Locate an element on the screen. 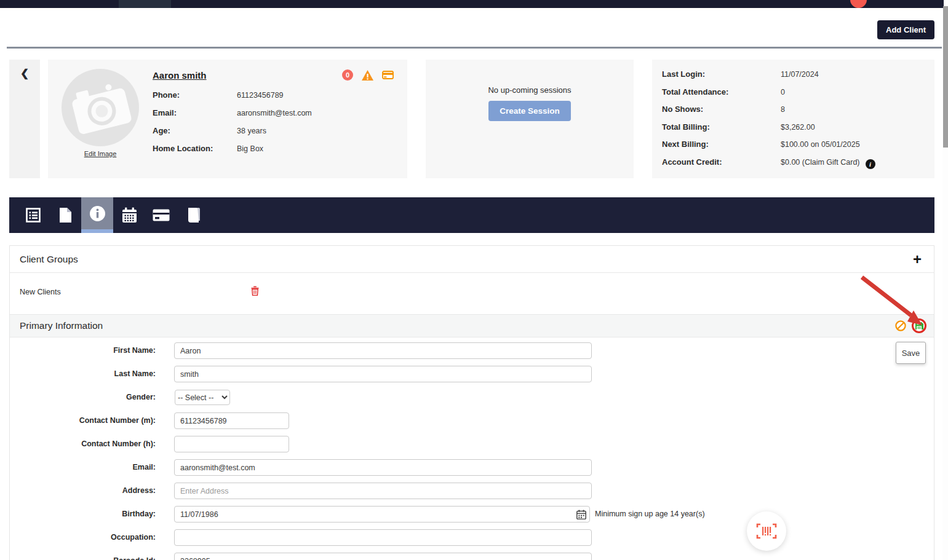 The image size is (948, 560). form-row-email: Email: is located at coordinates (472, 467).